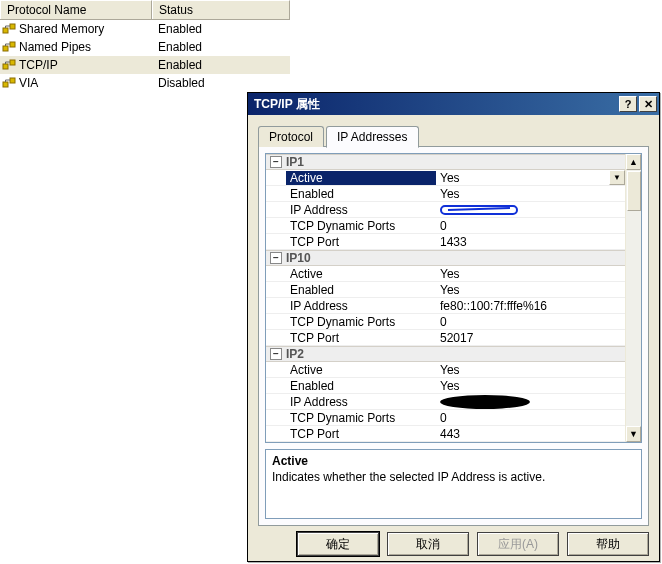  Describe the element at coordinates (494, 306) in the screenshot. I see `property-value: fe80::100:7f:fffe%16` at that location.